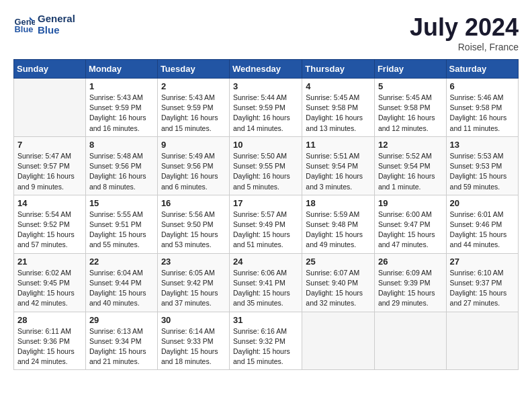 This screenshot has height=411, width=532. I want to click on calendar-cell: 22 Sunrise: 6:04 AM Sunset: 9:44 PM Dayl…, so click(121, 282).